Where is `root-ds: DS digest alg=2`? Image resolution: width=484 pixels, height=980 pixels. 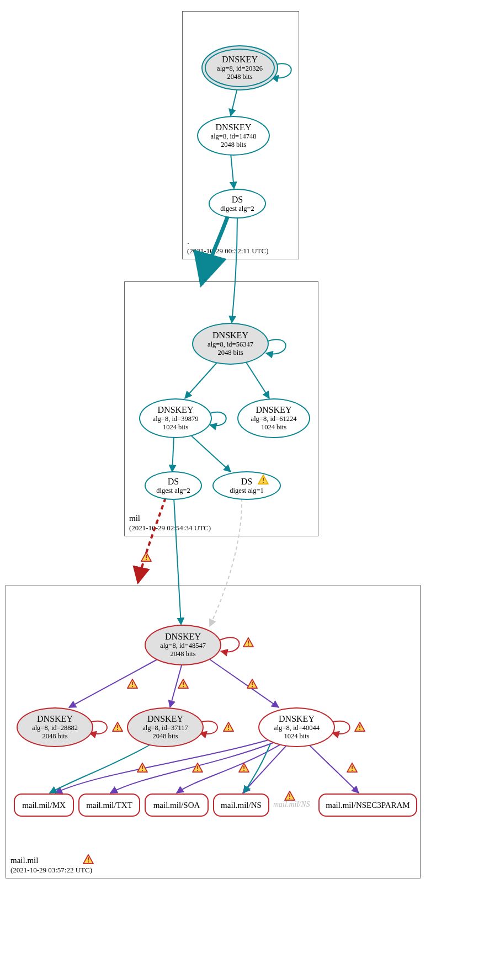
root-ds: DS digest alg=2 is located at coordinates (237, 204).